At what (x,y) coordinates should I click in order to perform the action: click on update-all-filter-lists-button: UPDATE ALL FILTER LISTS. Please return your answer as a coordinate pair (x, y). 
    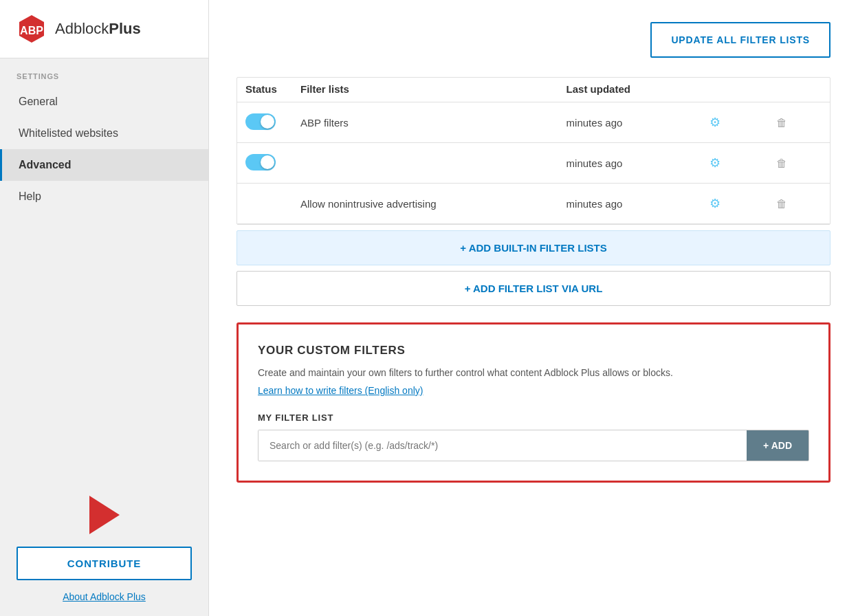
    Looking at the image, I should click on (740, 40).